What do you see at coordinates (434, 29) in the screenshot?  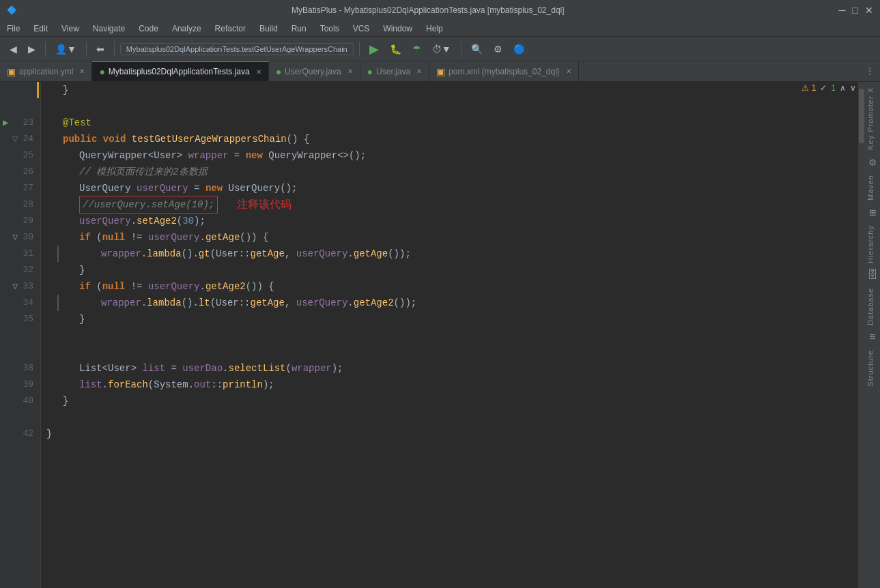 I see `menu-help: Help` at bounding box center [434, 29].